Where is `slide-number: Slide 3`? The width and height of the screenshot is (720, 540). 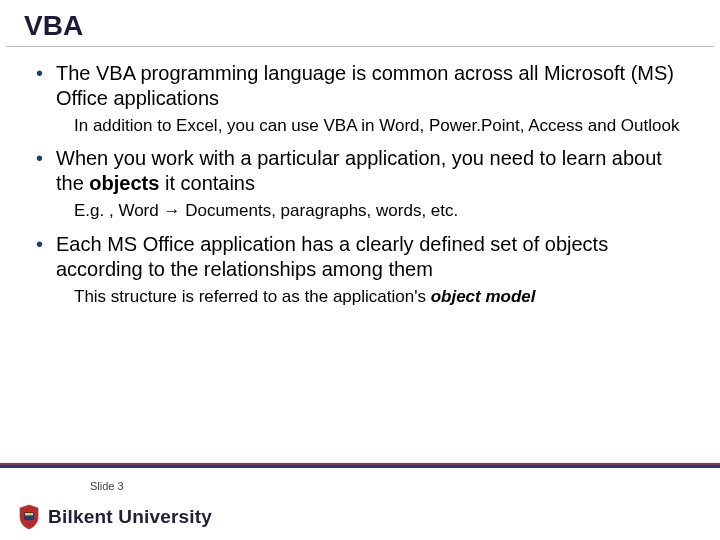
slide-number: Slide 3 is located at coordinates (107, 486).